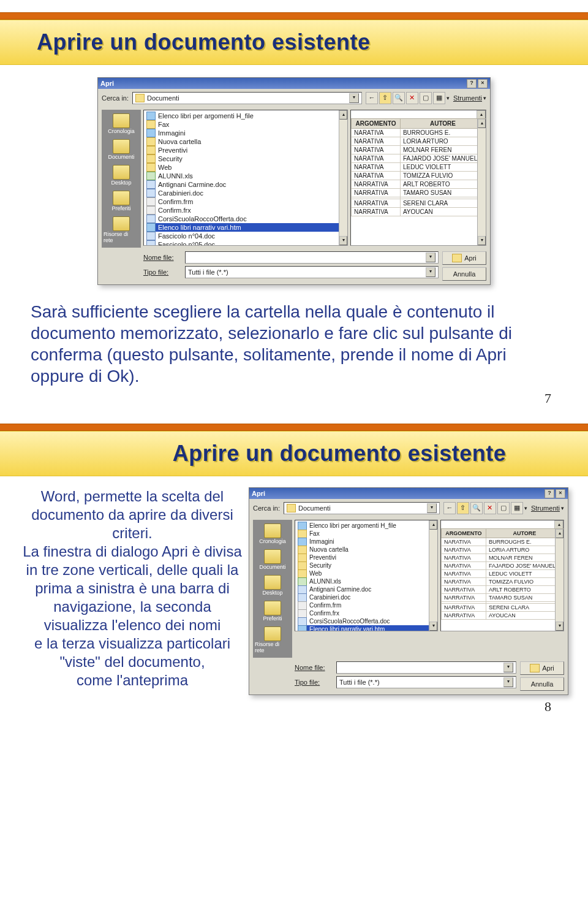  Describe the element at coordinates (243, 236) in the screenshot. I see `file-row: Fascicolo n°04.doc` at that location.